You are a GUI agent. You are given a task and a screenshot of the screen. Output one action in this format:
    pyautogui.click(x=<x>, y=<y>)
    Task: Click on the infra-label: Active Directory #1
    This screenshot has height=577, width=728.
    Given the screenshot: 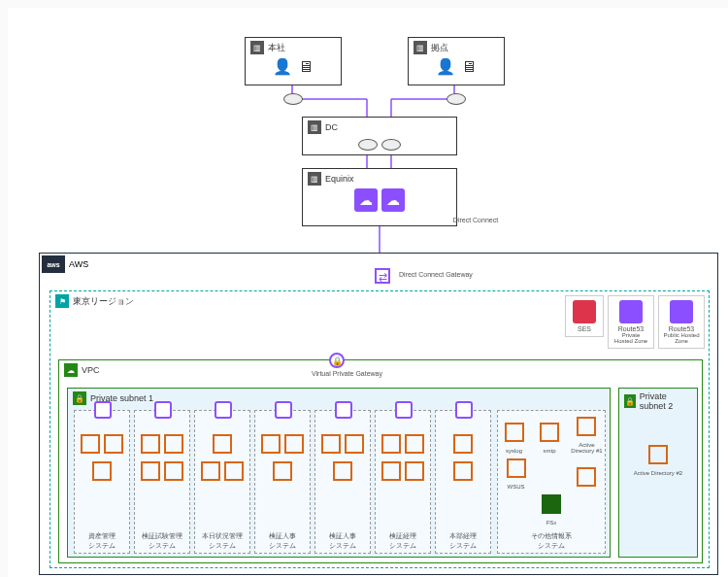 What is the action you would take?
    pyautogui.click(x=586, y=448)
    